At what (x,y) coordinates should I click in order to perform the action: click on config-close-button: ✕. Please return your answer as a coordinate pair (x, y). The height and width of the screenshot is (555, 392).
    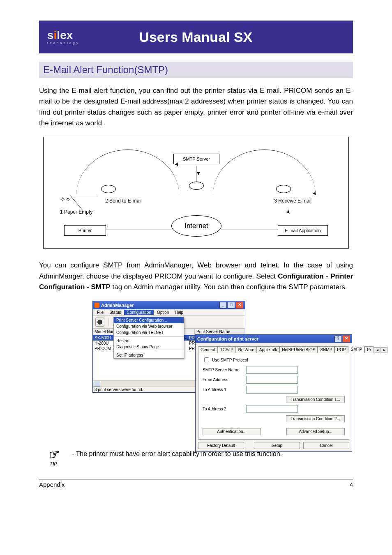
    Looking at the image, I should click on (346, 339).